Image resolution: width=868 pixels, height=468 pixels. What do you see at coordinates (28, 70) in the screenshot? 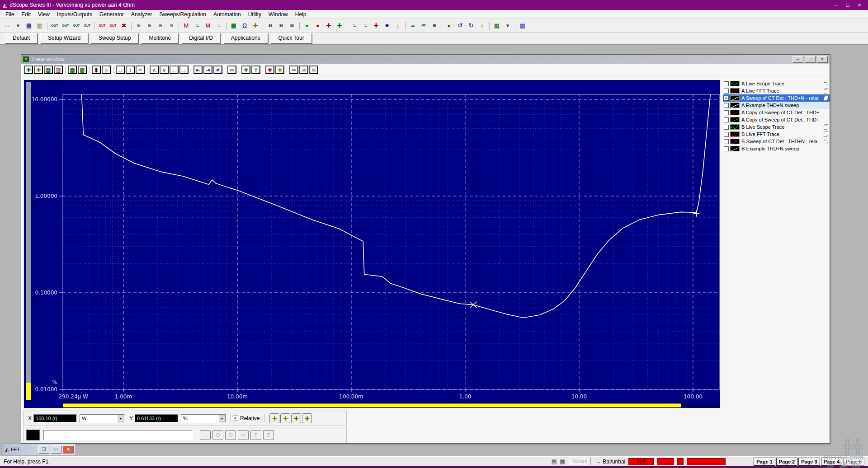
I see `cursor-pick-icon: ✚` at bounding box center [28, 70].